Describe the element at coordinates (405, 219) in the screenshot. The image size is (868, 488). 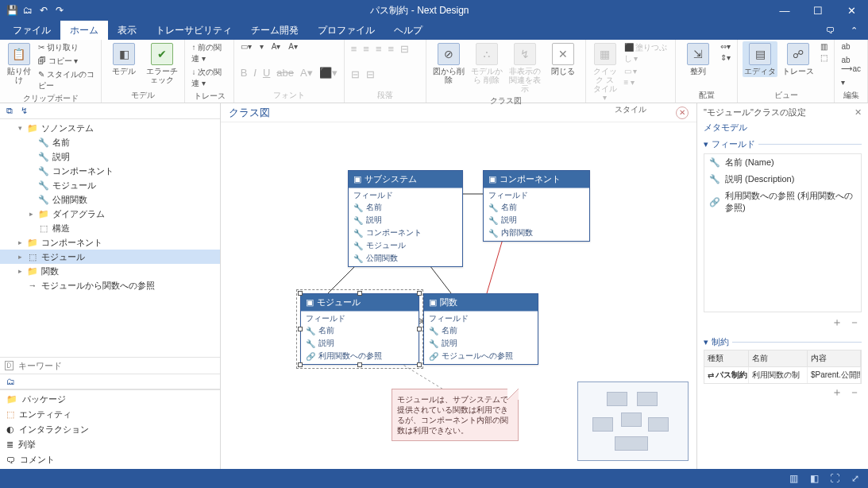
I see `class-subsystem: ▣サブシステム フィールド 🔧 名前 🔧 説明 🔧 コンポーネント 🔧 モジュー…` at that location.